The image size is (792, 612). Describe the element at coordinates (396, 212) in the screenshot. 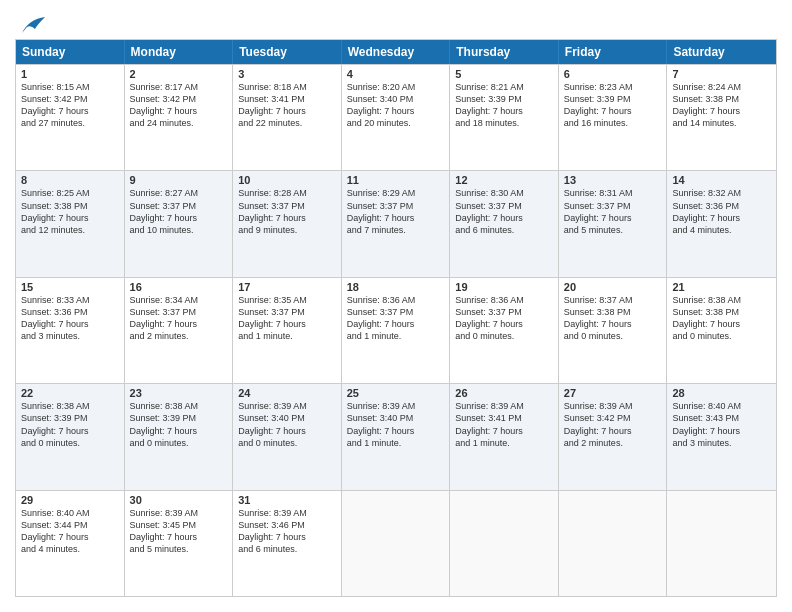

I see `day-info: Sunrise: 8:29 AM Sunset: 3:37 PM Dayligh…` at that location.